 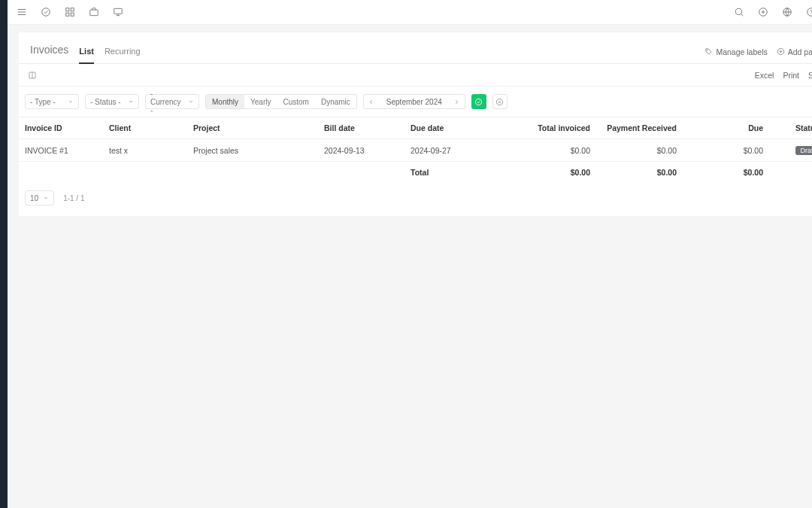 What do you see at coordinates (105, 102) in the screenshot?
I see `status-select-label: - Status -` at bounding box center [105, 102].